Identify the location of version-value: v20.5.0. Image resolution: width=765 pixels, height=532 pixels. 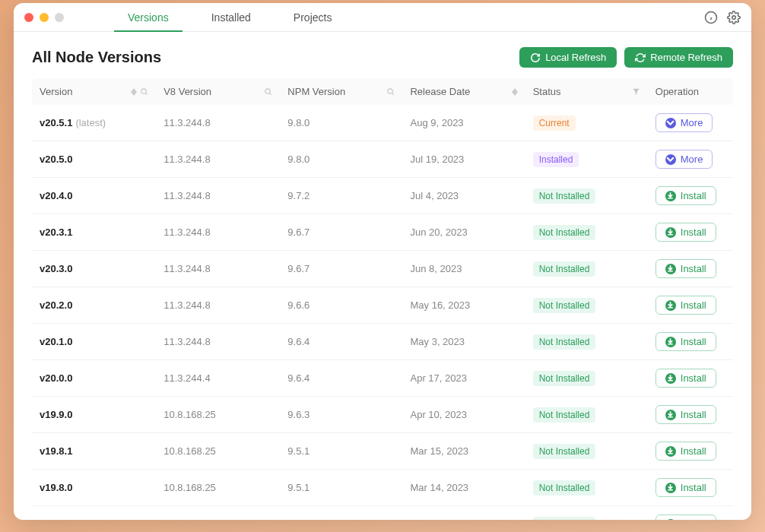
(56, 160).